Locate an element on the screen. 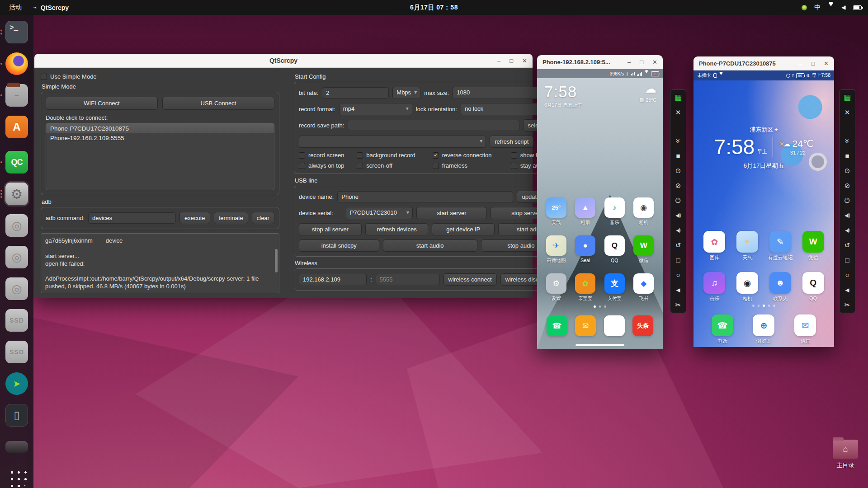  weather-app: 25° 天气 is located at coordinates (556, 211).